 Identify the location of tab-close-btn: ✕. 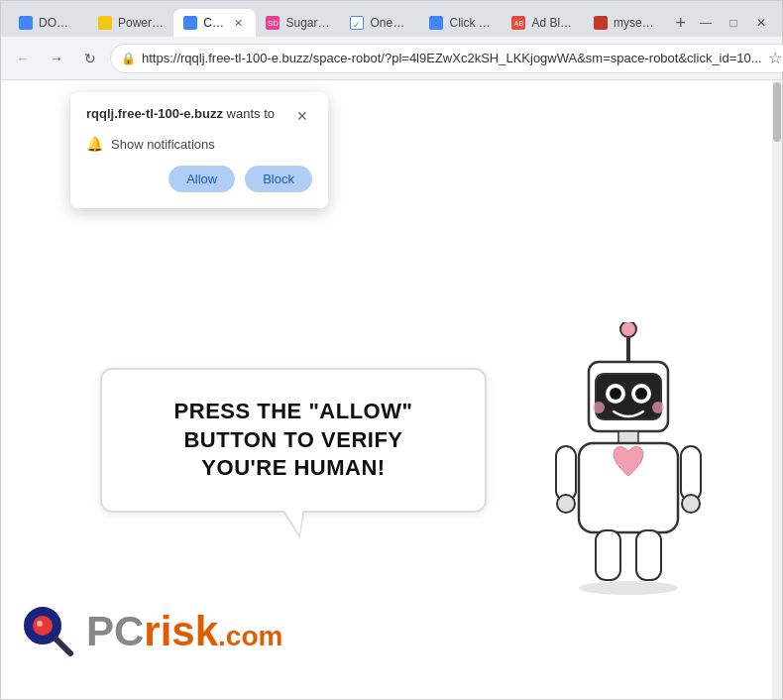
(238, 23).